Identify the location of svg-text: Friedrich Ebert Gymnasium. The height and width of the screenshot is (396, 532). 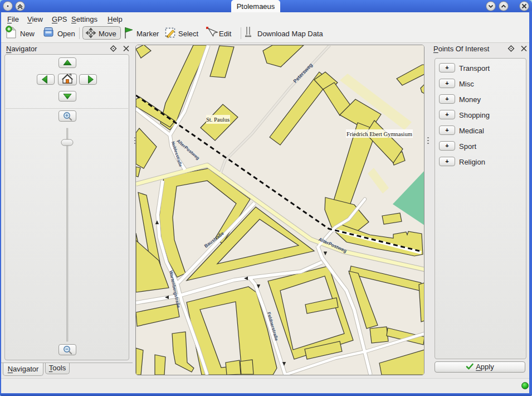
(379, 134).